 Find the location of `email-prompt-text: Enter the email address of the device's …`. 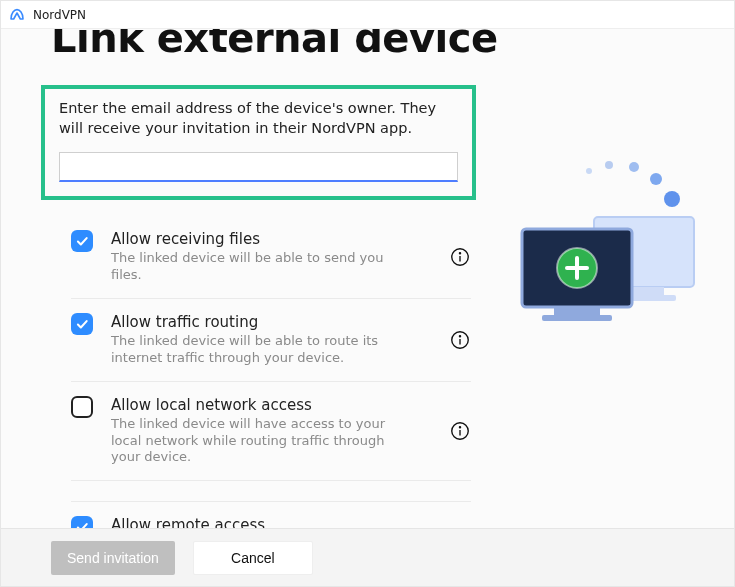

email-prompt-text: Enter the email address of the device's … is located at coordinates (258, 118).